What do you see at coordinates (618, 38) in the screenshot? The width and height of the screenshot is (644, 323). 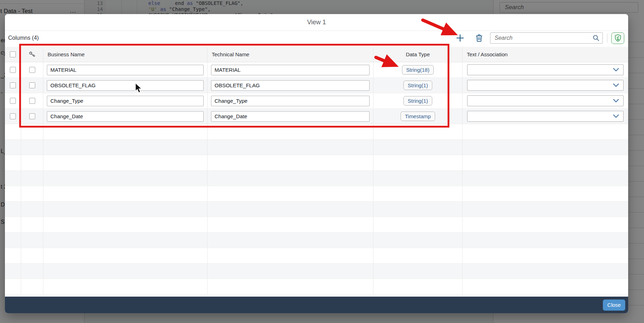 I see `validation-button` at bounding box center [618, 38].